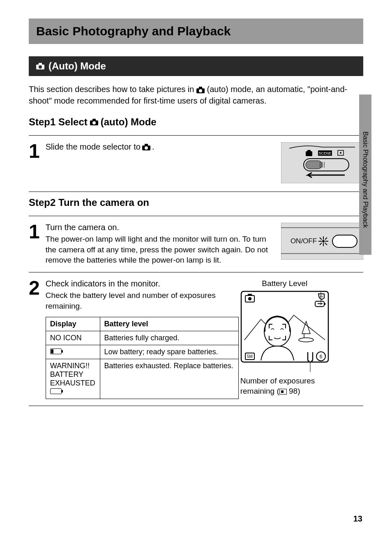 This screenshot has width=392, height=540. Describe the element at coordinates (77, 66) in the screenshot. I see `section-title: (Auto) Mode` at that location.